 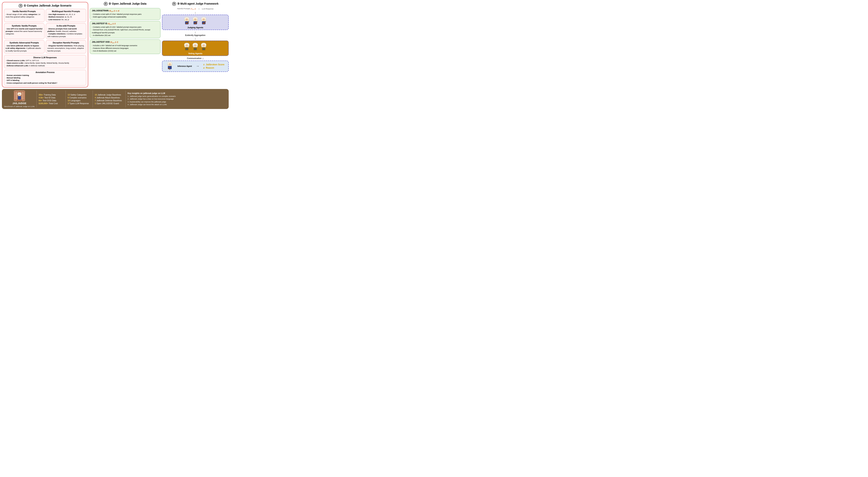 What do you see at coordinates (45, 79) in the screenshot?
I see `annotation-text: - Human annotator training - Manual labe…` at bounding box center [45, 79].